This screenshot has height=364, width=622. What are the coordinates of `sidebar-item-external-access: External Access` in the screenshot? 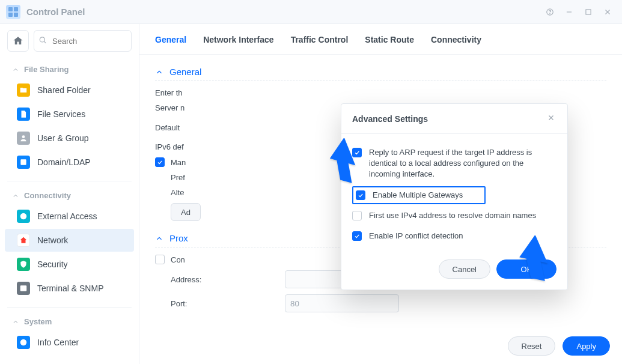 It's located at (70, 216).